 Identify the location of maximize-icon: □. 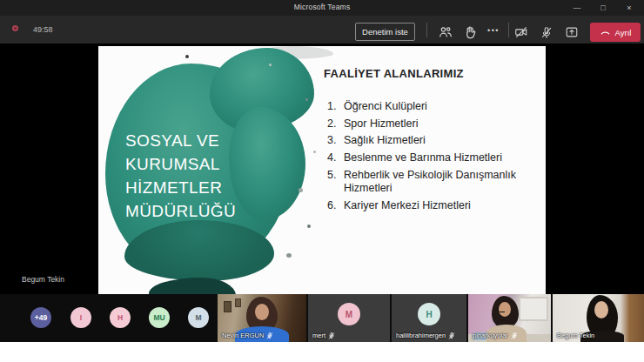
(603, 8).